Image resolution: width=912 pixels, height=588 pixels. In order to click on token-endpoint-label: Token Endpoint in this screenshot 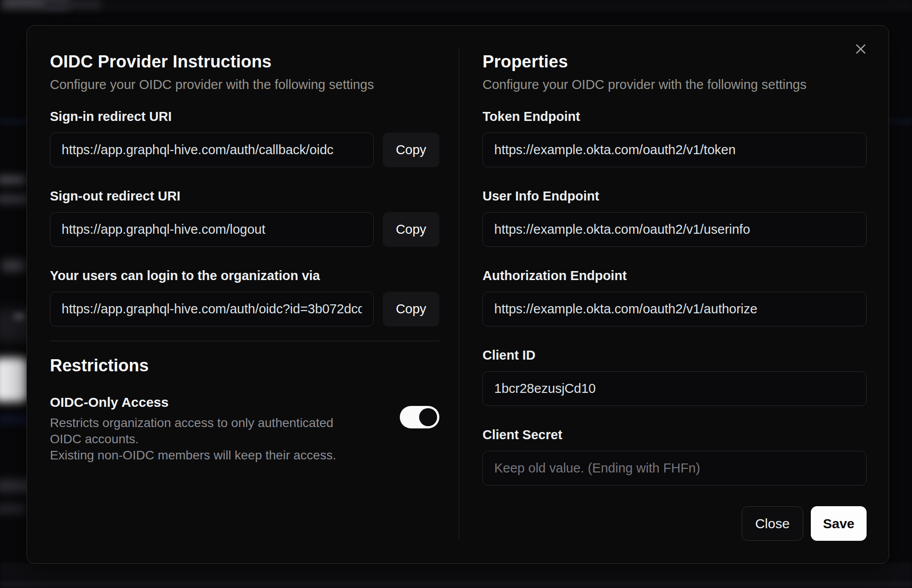, I will do `click(675, 116)`.